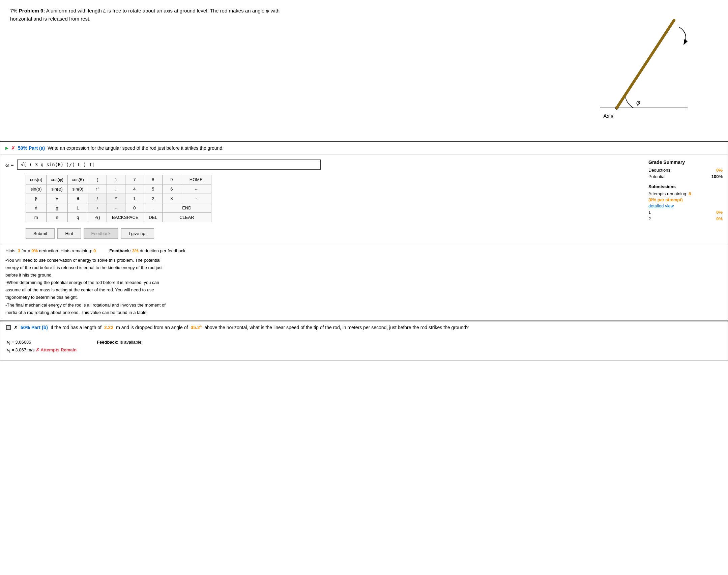 The height and width of the screenshot is (575, 728). What do you see at coordinates (78, 189) in the screenshot?
I see `key-sin-theta: sin(θ)` at bounding box center [78, 189].